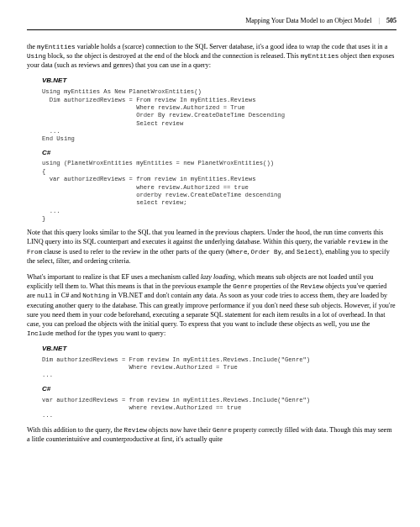  Describe the element at coordinates (219, 350) in the screenshot. I see `lang-label-vbnet-2: VB.NET` at that location.